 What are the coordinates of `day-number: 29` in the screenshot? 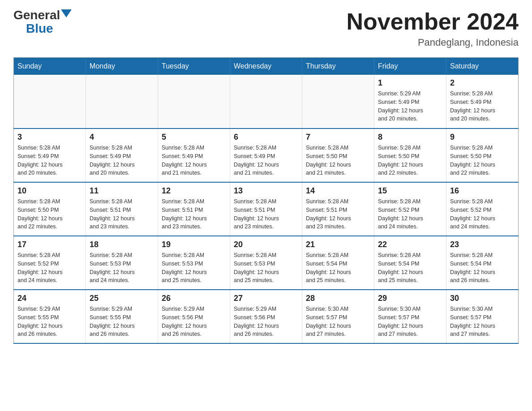 It's located at (410, 298).